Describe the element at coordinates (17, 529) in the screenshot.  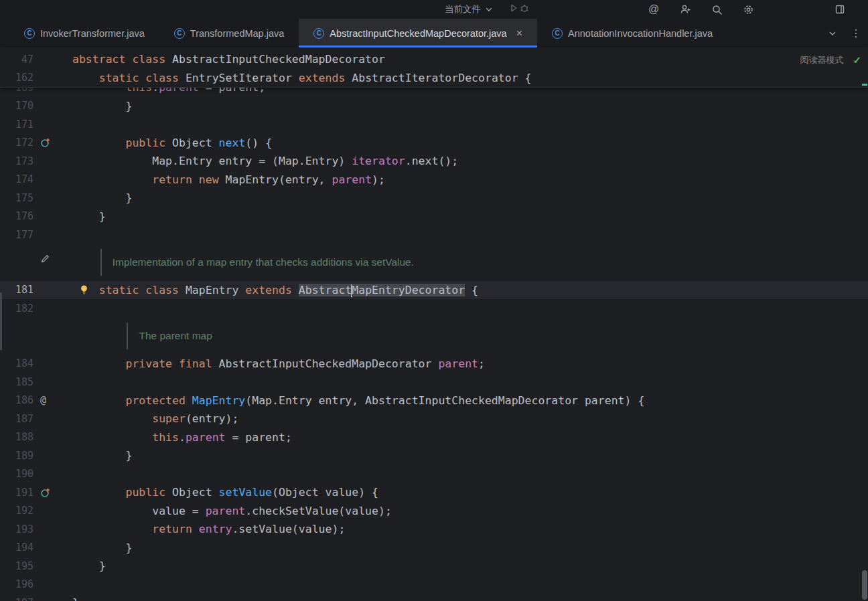
I see `line-number: 193` at that location.